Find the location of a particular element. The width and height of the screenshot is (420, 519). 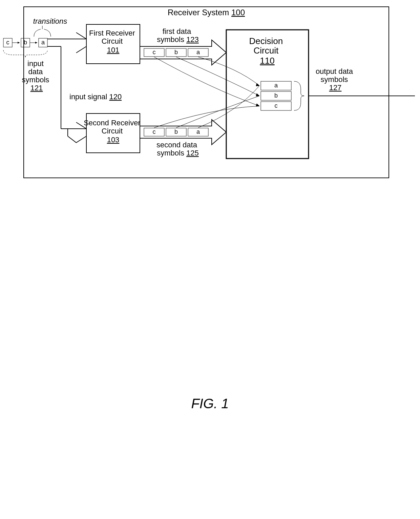

input-symbols-label: input data symbols 121 is located at coordinates (37, 76).